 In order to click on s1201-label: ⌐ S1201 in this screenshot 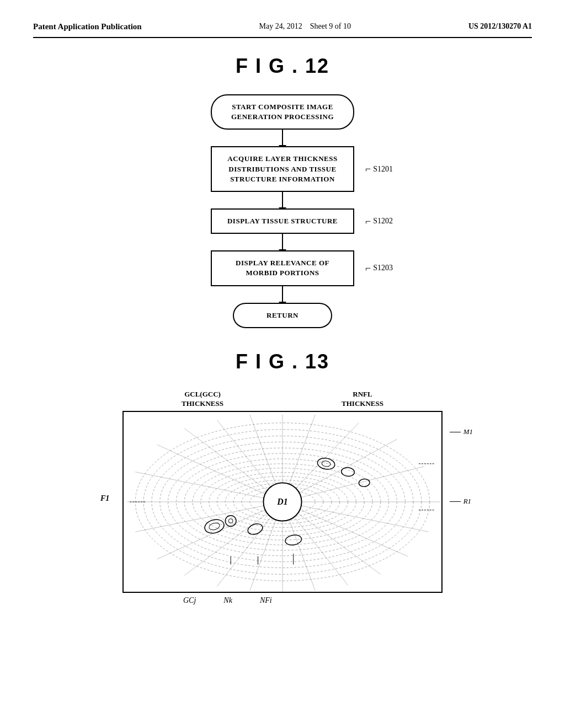, I will do `click(379, 169)`.